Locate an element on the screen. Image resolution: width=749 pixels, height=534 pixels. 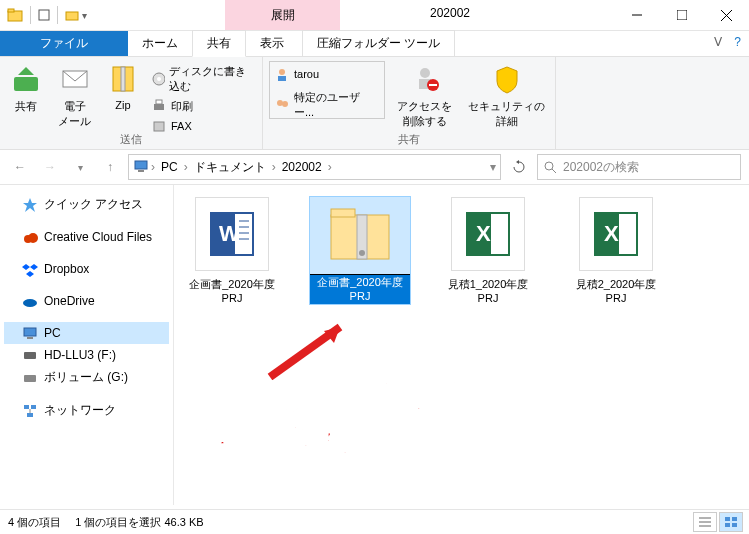
status-selection: 1 個の項目を選択 46.3 KB is located at coordinates (139, 522).